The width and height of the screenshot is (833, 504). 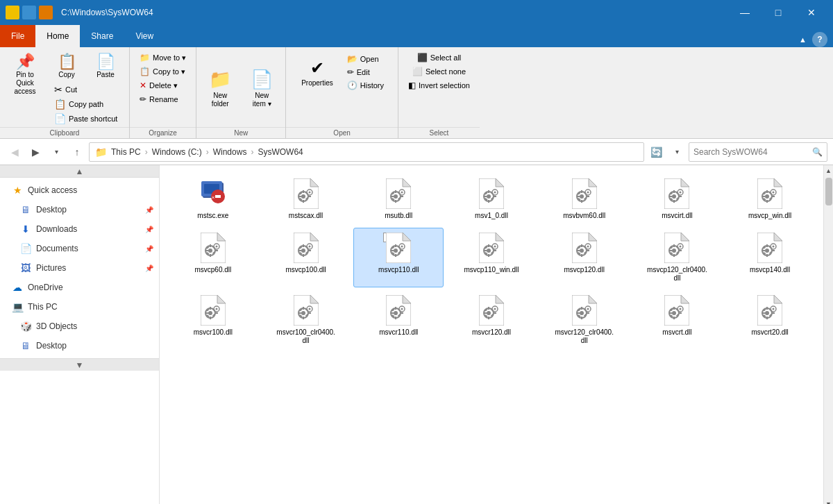 What do you see at coordinates (102, 36) in the screenshot?
I see `tab-share: Share` at bounding box center [102, 36].